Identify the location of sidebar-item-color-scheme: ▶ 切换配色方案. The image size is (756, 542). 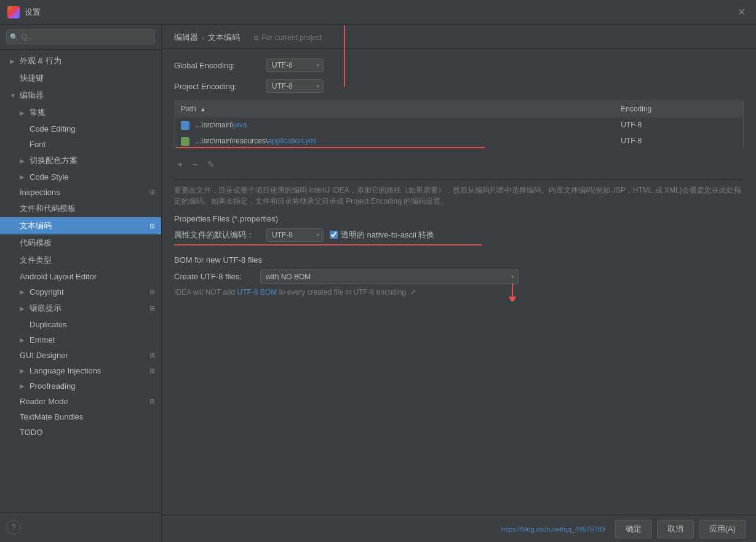
(81, 161).